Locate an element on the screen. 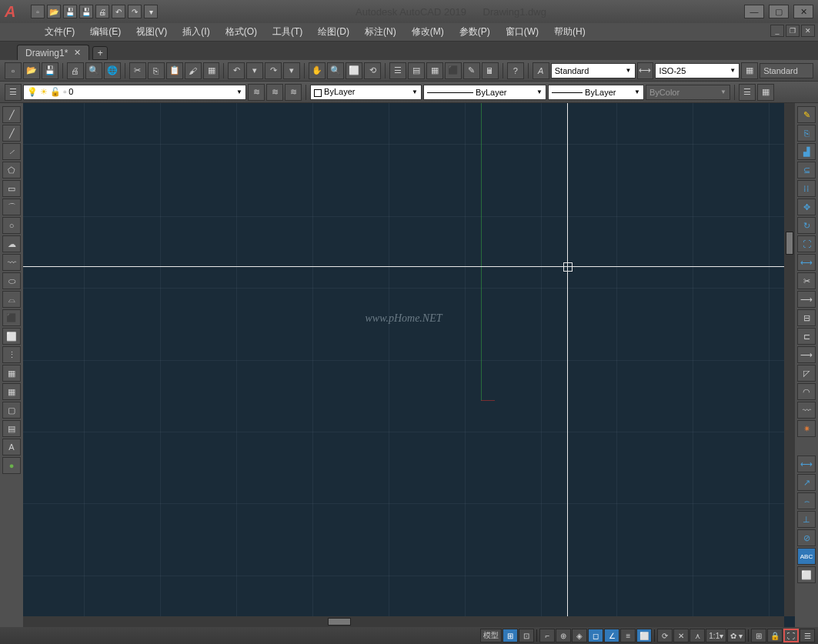 The width and height of the screenshot is (818, 644). layer-dropdown: 💡 ☀ 🔓 ▫ 0 ▼ is located at coordinates (135, 92).